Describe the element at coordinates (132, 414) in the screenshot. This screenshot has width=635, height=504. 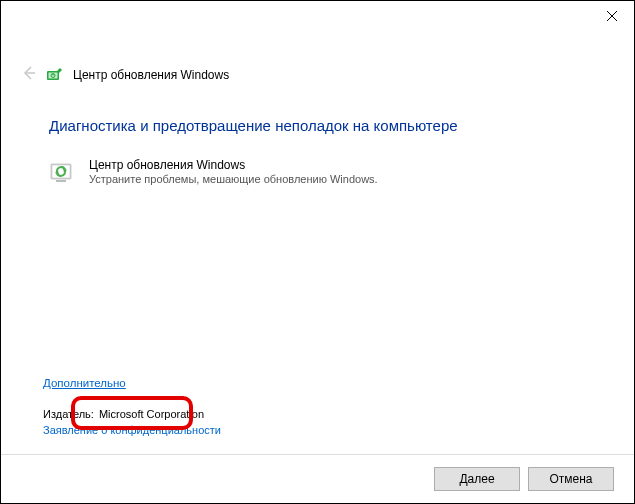
I see `publisher-row: Издатель: Microsoft Corporation` at that location.